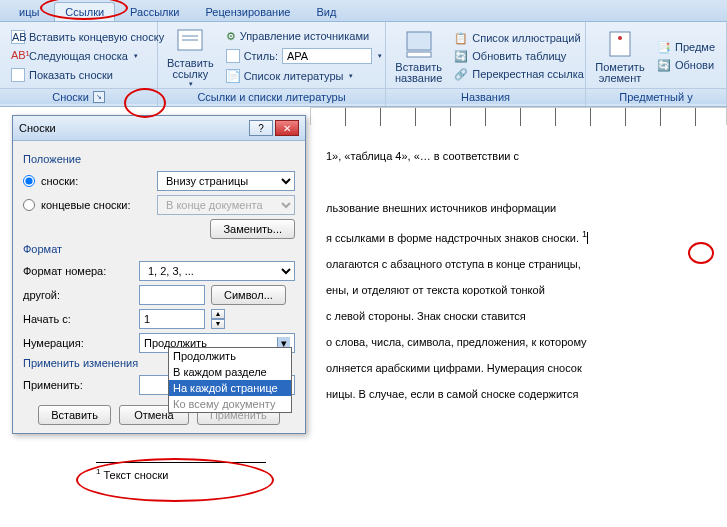 The height and width of the screenshot is (527, 727). Describe the element at coordinates (518, 116) in the screenshot. I see `horizontal-ruler` at that location.